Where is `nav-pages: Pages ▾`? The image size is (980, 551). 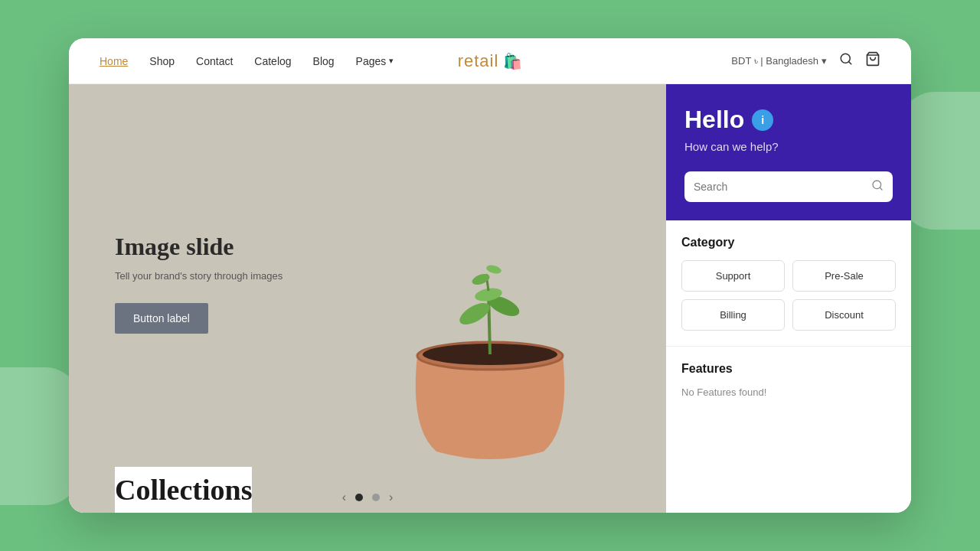 nav-pages: Pages ▾ is located at coordinates (375, 61).